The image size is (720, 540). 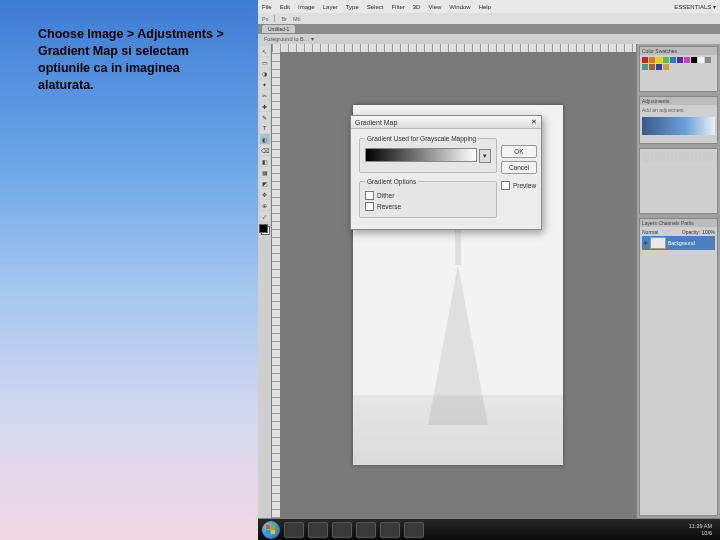 What do you see at coordinates (376, 7) in the screenshot?
I see `menu-select: Select` at bounding box center [376, 7].